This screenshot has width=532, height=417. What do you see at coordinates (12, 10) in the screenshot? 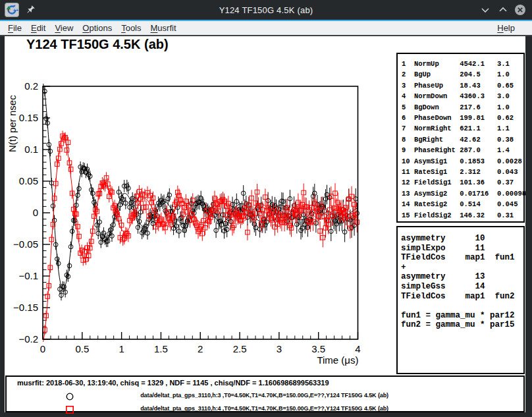
I see `root-app-icon: ++` at bounding box center [12, 10].